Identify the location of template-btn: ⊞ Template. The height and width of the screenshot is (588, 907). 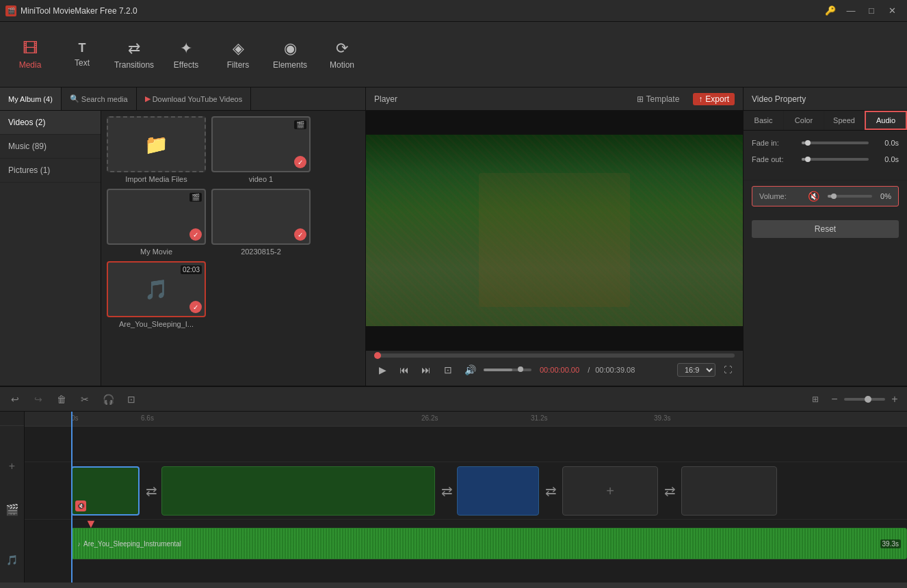
(658, 99).